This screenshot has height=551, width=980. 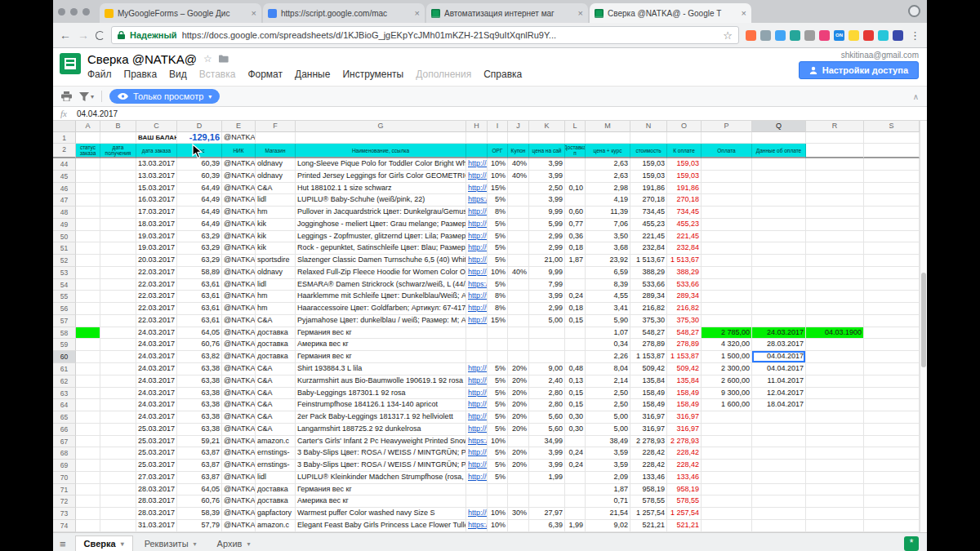 I want to click on cell-B63, so click(x=118, y=393).